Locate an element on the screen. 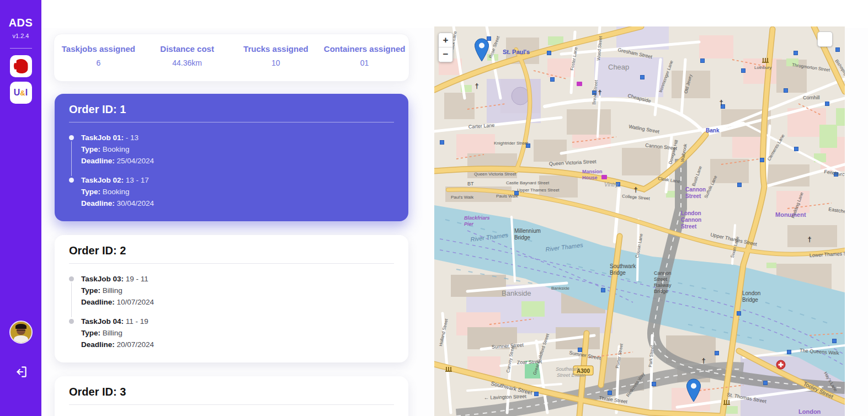  taskjob-item: TaskJob 01: - 13Type: BookingDeadline: 2… is located at coordinates (232, 149).